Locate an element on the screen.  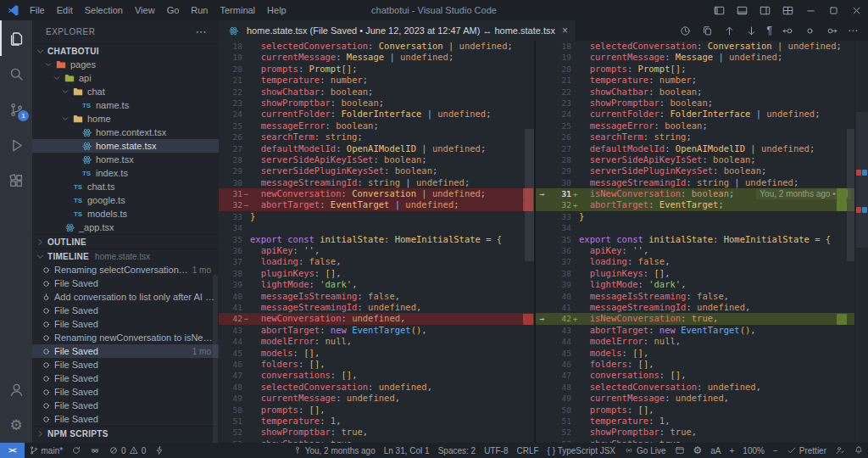
maximize-button is located at coordinates (834, 10).